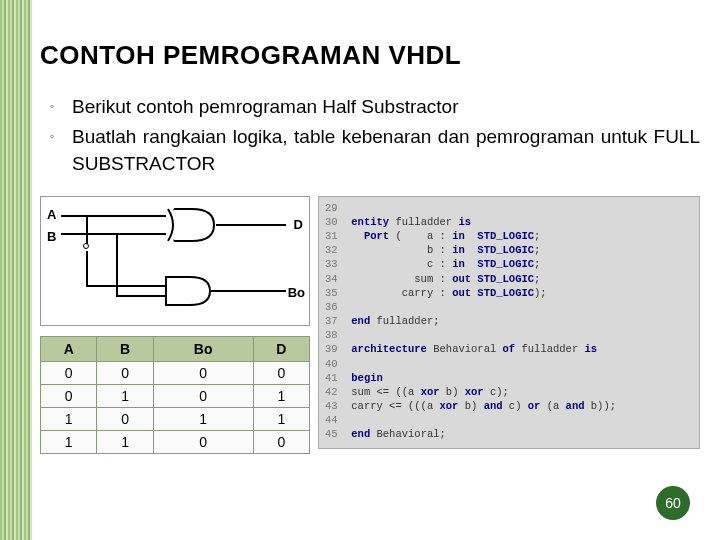 This screenshot has height=540, width=720. Describe the element at coordinates (176, 418) in the screenshot. I see `table-row: 1011` at that location.